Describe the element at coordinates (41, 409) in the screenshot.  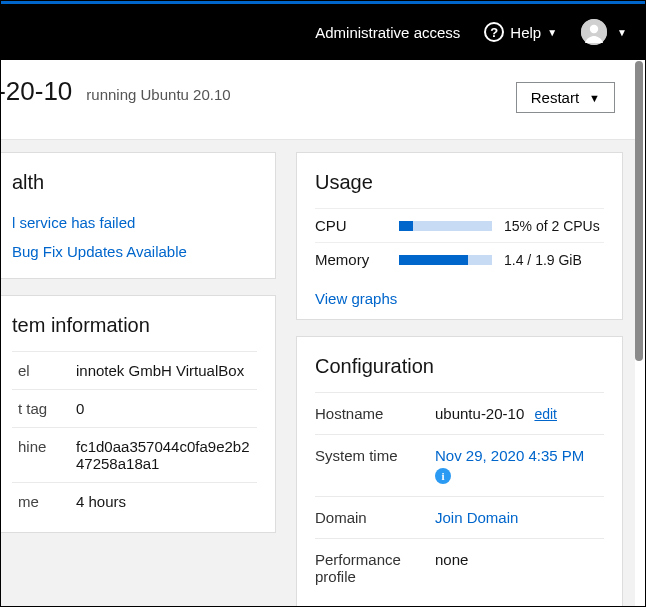
I see `sysinfo-label: t tag` at that location.